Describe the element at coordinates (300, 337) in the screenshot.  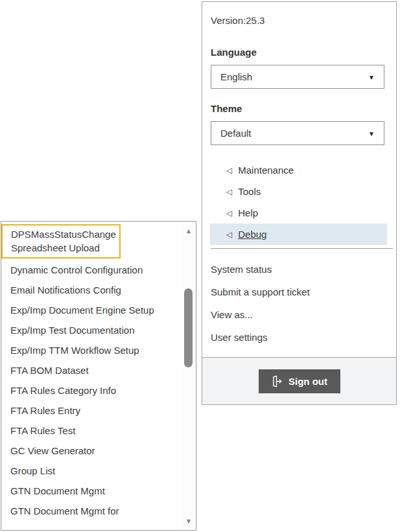
I see `link-user-settings: User settings` at that location.